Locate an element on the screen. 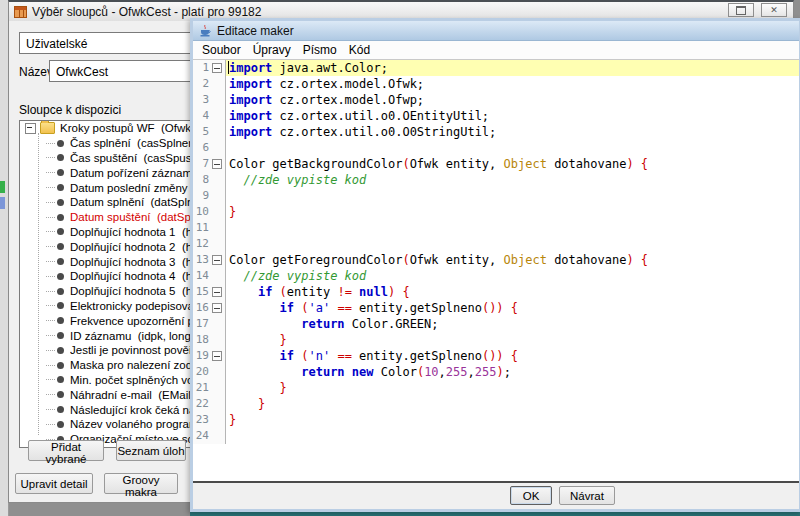 The width and height of the screenshot is (800, 516). code-line: 22 } is located at coordinates (496, 404).